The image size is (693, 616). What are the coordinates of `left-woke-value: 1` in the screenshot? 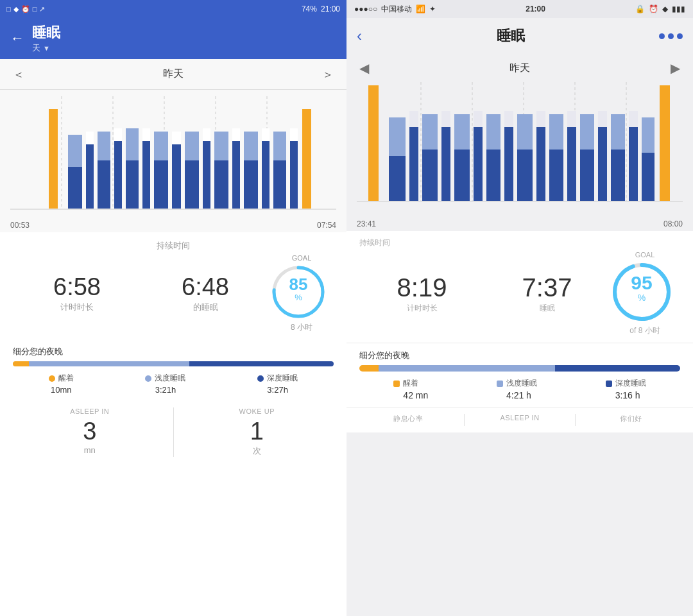 It's located at (257, 431).